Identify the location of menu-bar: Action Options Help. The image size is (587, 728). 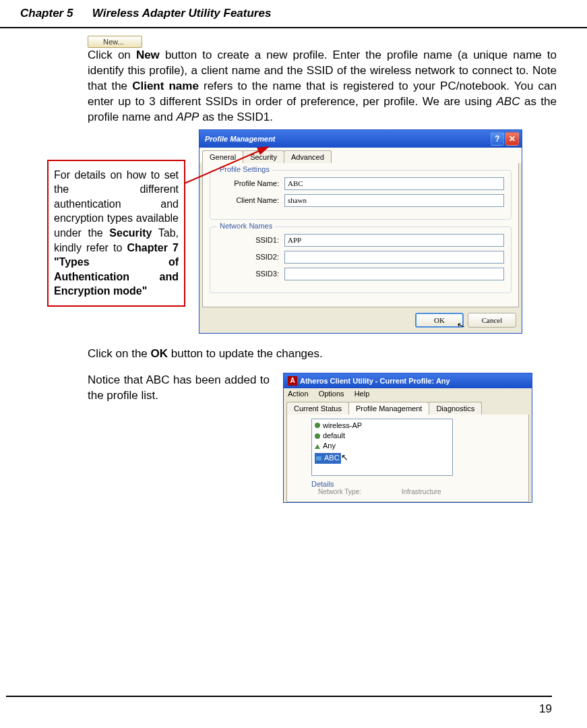
(408, 394).